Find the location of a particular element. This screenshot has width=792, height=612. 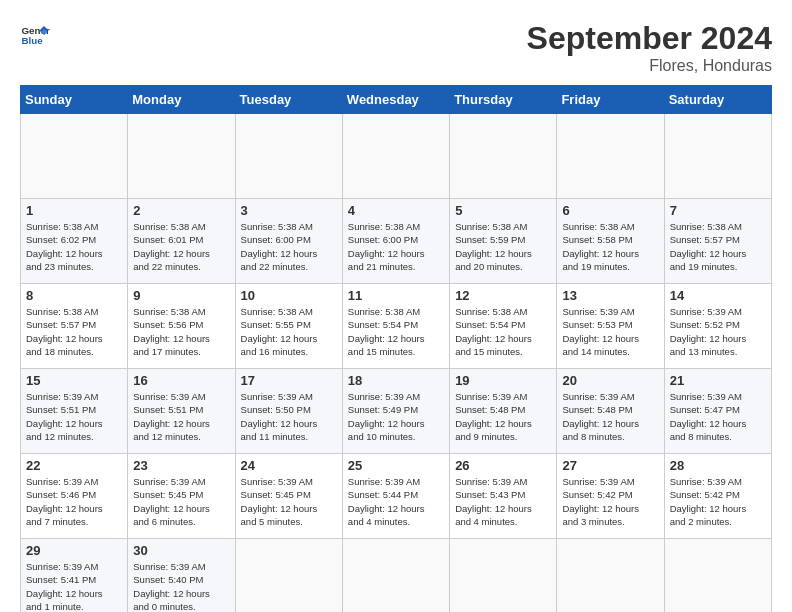

calendar-cell: 6Sunrise: 5:38 AM Sunset: 5:58 PM Daylig… is located at coordinates (610, 242).